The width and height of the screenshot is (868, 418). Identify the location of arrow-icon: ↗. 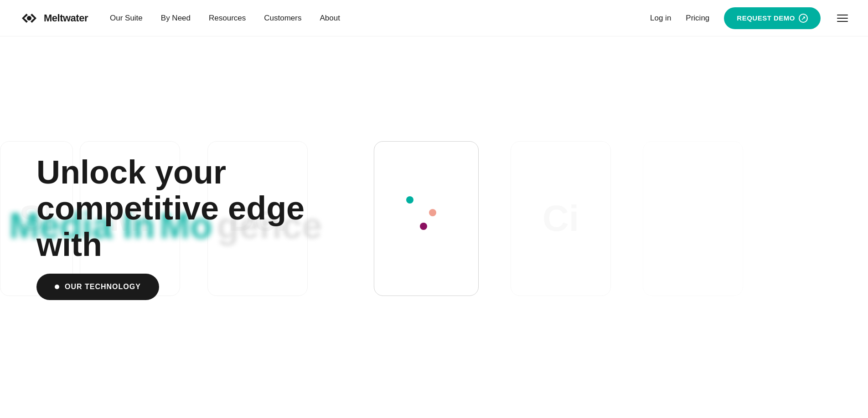
(803, 18).